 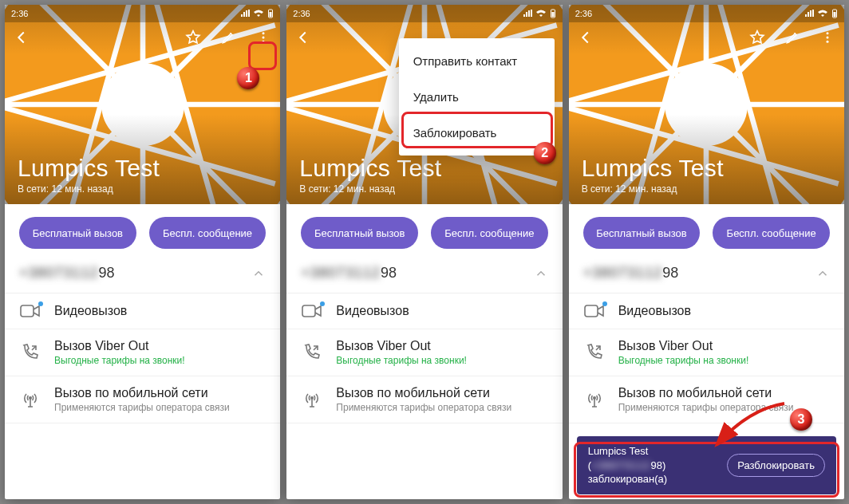 I want to click on blocked-toast: Lumpics Test (+3807311298) заблокирован(…, so click(x=707, y=466).